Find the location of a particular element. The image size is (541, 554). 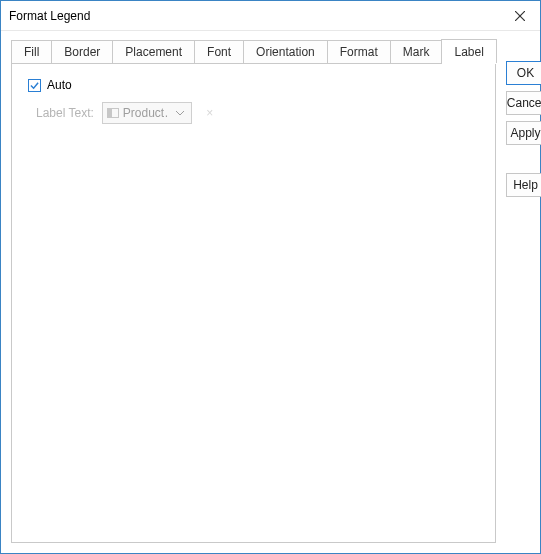

spacer is located at coordinates (524, 159).